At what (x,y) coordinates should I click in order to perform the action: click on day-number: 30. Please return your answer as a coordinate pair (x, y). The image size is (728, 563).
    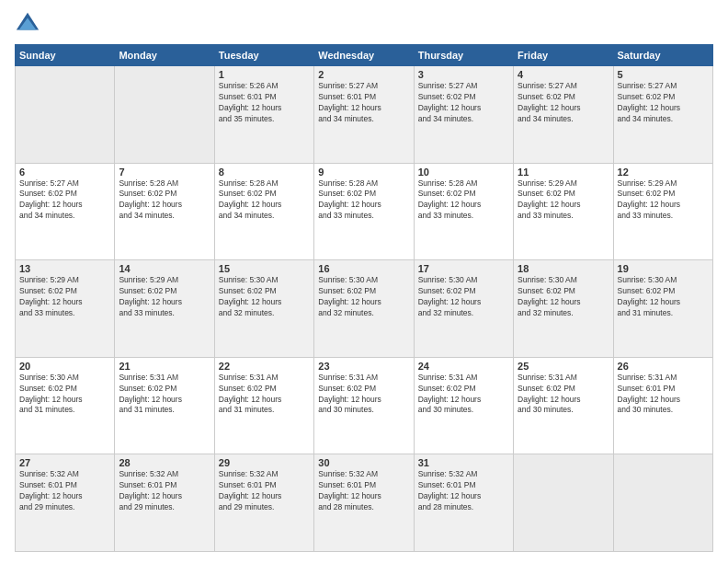
    Looking at the image, I should click on (364, 463).